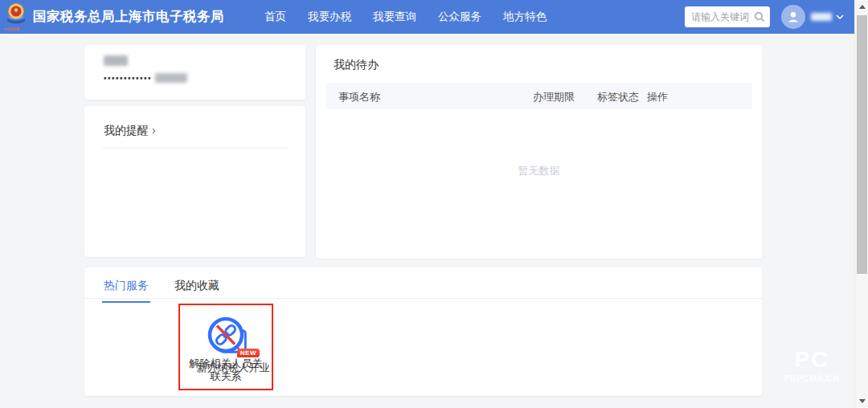  What do you see at coordinates (840, 17) in the screenshot?
I see `chevron-down-icon` at bounding box center [840, 17].